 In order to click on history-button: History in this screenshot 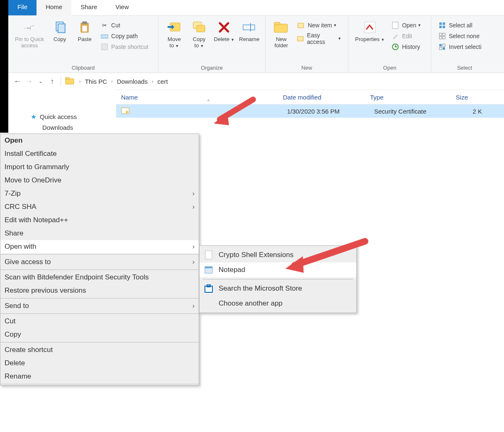, I will do `click(406, 47)`.